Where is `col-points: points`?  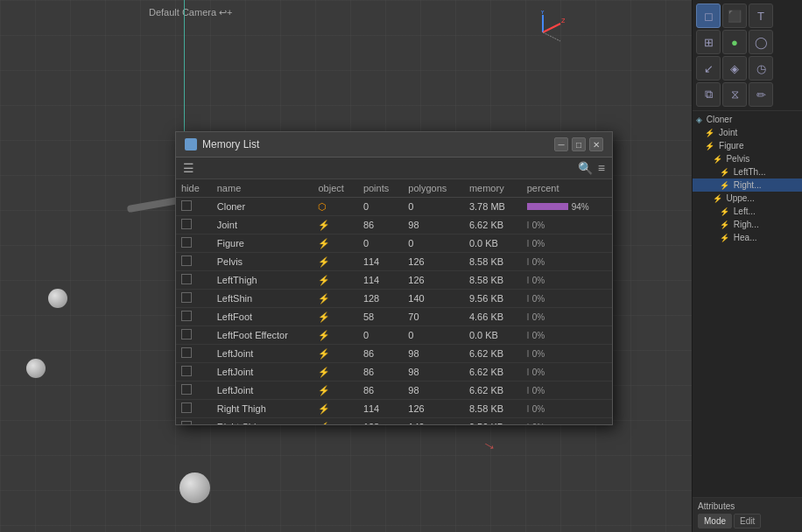 col-points: points is located at coordinates (380, 189).